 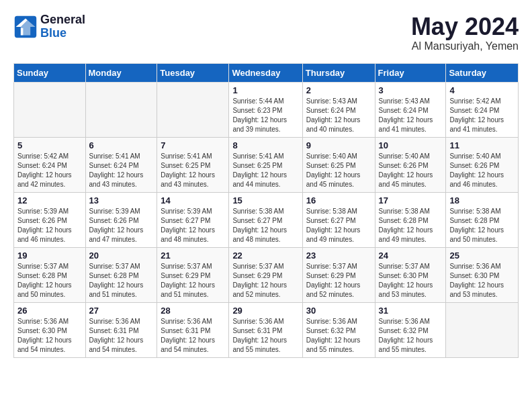 I want to click on logo-icon, so click(x=26, y=27).